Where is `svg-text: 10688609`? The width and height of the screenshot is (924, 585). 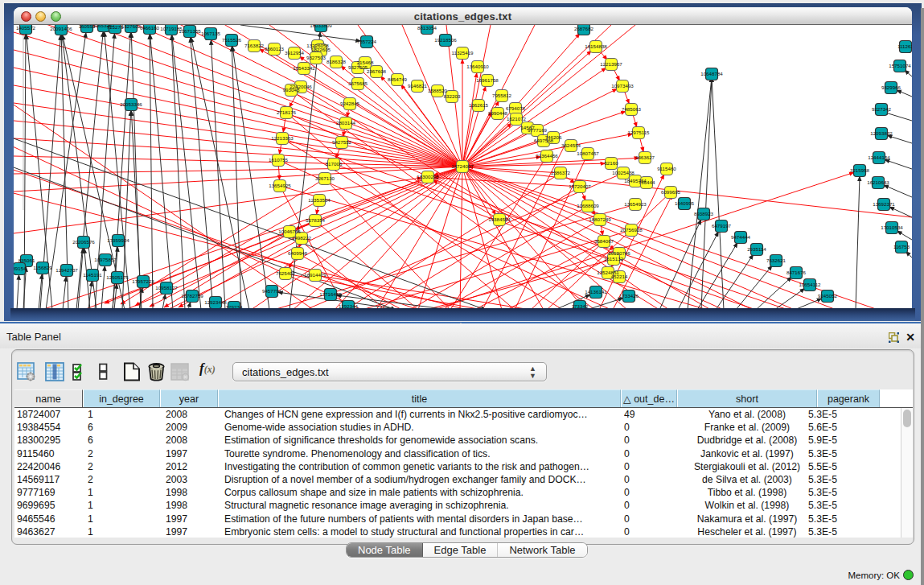 svg-text: 10688609 is located at coordinates (588, 206).